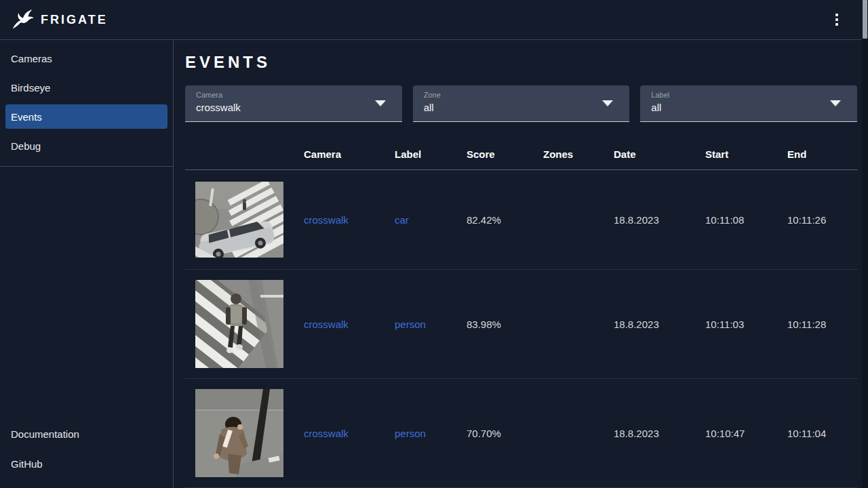 This screenshot has height=488, width=868. What do you see at coordinates (87, 434) in the screenshot?
I see `sidebar-item-documentation: Documentation` at bounding box center [87, 434].